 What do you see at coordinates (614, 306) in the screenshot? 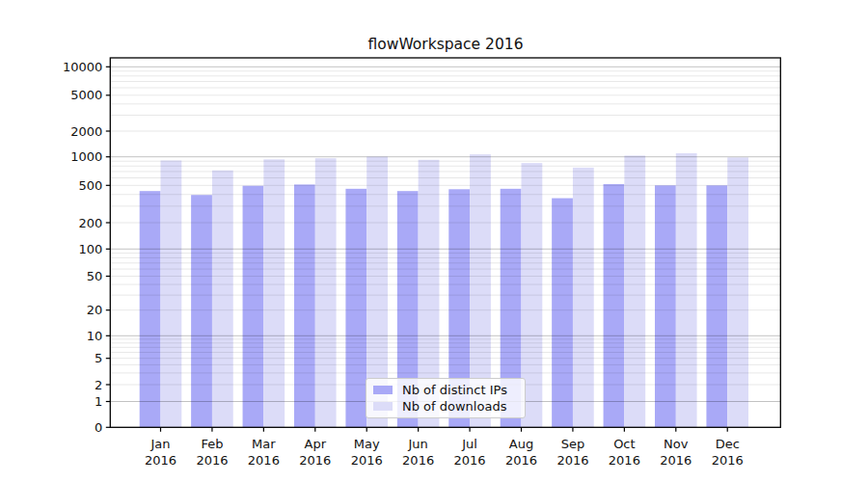
I see `bar-nb-of-distinct-ips-oct-2016` at bounding box center [614, 306].